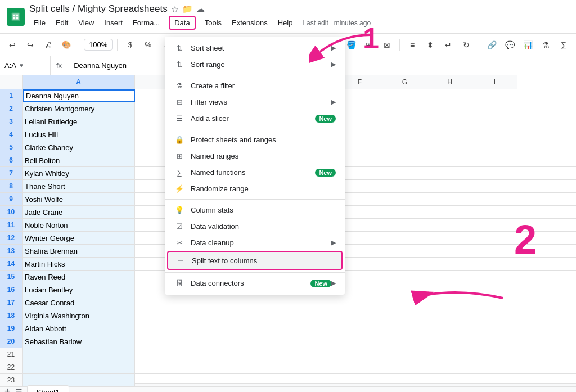 The image size is (576, 392). I want to click on row-number: 7, so click(11, 173).